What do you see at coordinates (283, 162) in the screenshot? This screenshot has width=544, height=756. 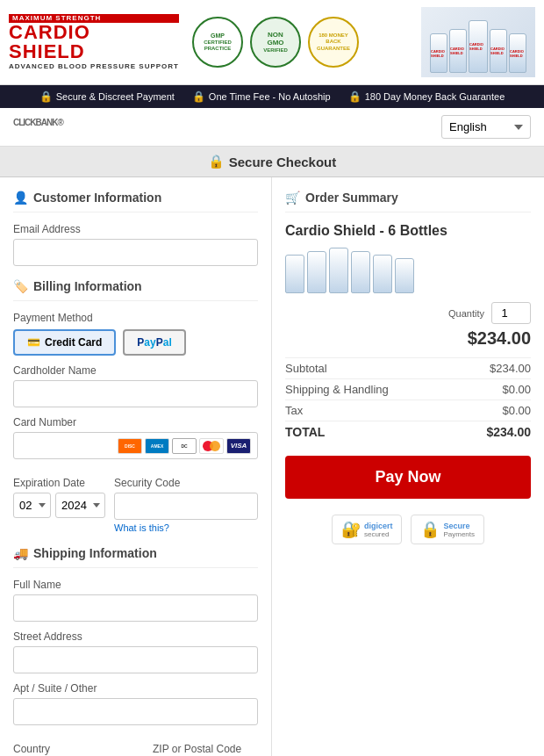 I see `secure-checkout-label: Secure Checkout` at bounding box center [283, 162].